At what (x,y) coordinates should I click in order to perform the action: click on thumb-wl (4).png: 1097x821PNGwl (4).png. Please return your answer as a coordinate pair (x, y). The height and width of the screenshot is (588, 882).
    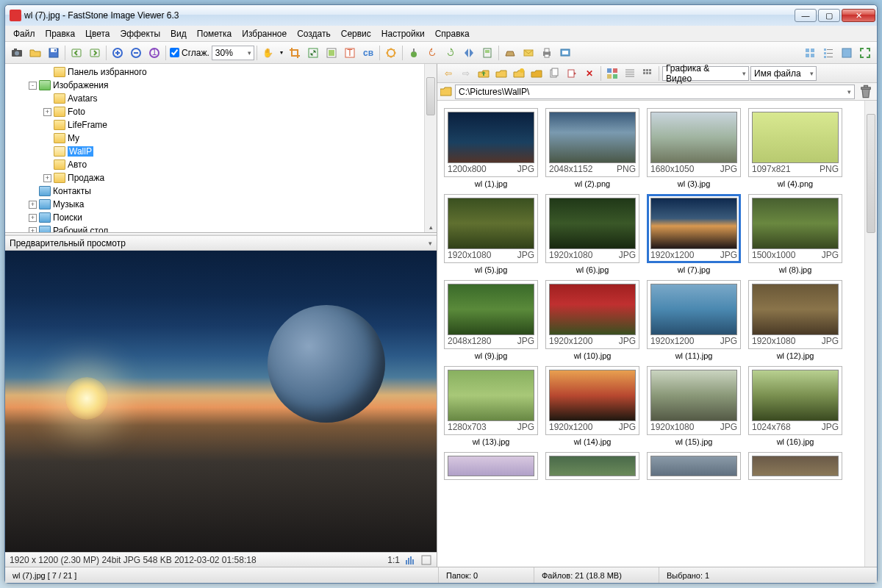
    Looking at the image, I should click on (795, 150).